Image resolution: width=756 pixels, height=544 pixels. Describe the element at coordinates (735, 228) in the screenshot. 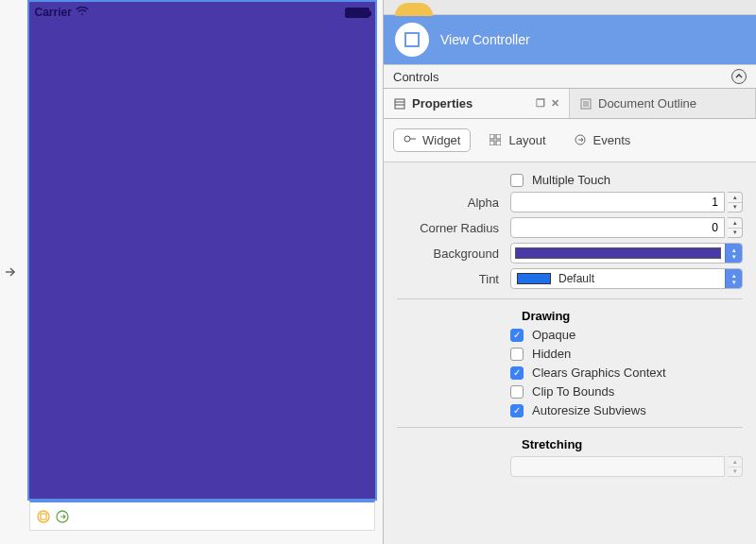

I see `corner-radius-stepper: ▴▾` at that location.